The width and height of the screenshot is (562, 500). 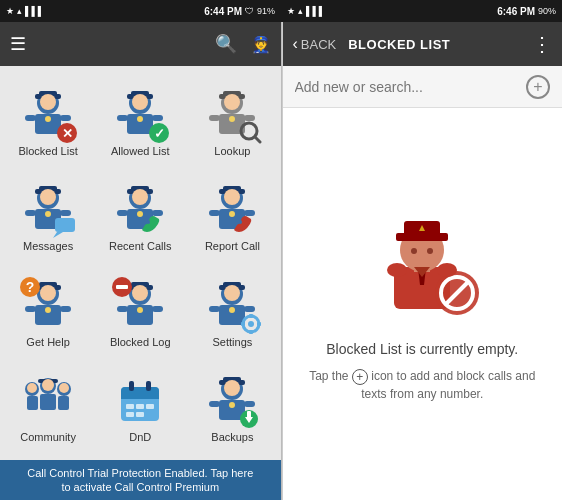 I want to click on status-icons-right-left: ★ ▴ ▌▌▌, so click(x=306, y=11).